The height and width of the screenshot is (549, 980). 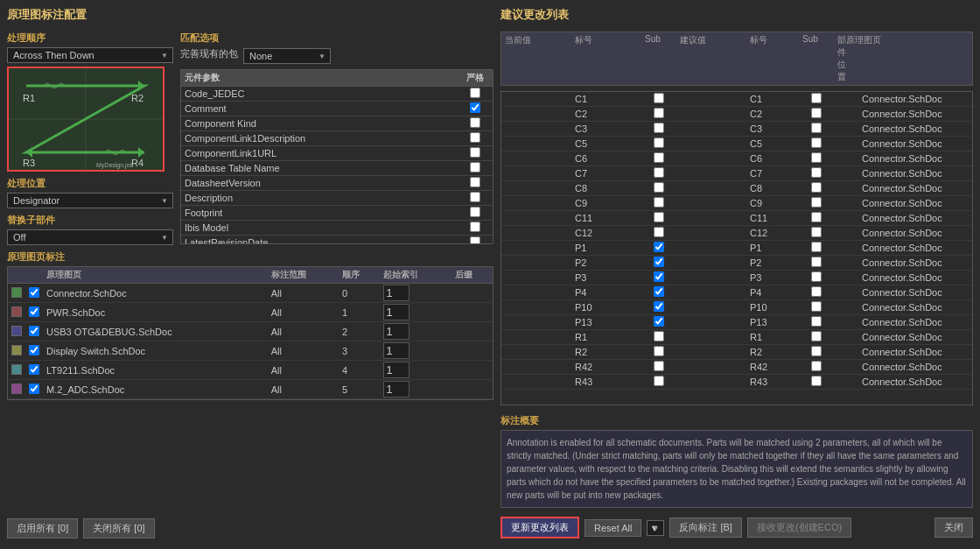 I want to click on page-row: LT9211.SchDoc All 4, so click(x=250, y=370).